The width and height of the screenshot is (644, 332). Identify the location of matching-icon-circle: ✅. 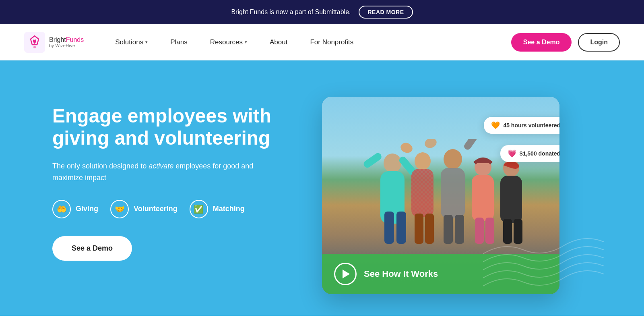
(199, 209).